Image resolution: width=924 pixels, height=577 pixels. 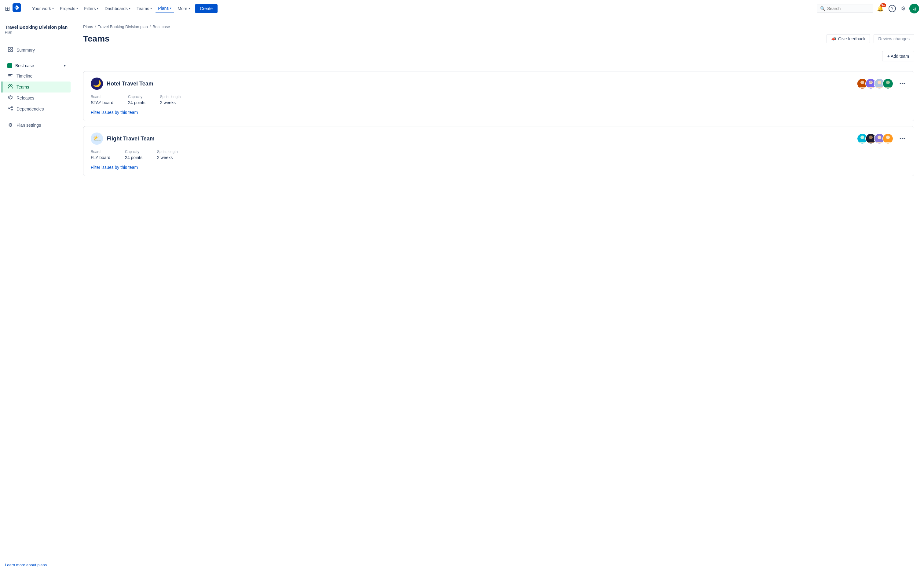 What do you see at coordinates (165, 8) in the screenshot?
I see `nav-plans: Plans ▾` at bounding box center [165, 8].